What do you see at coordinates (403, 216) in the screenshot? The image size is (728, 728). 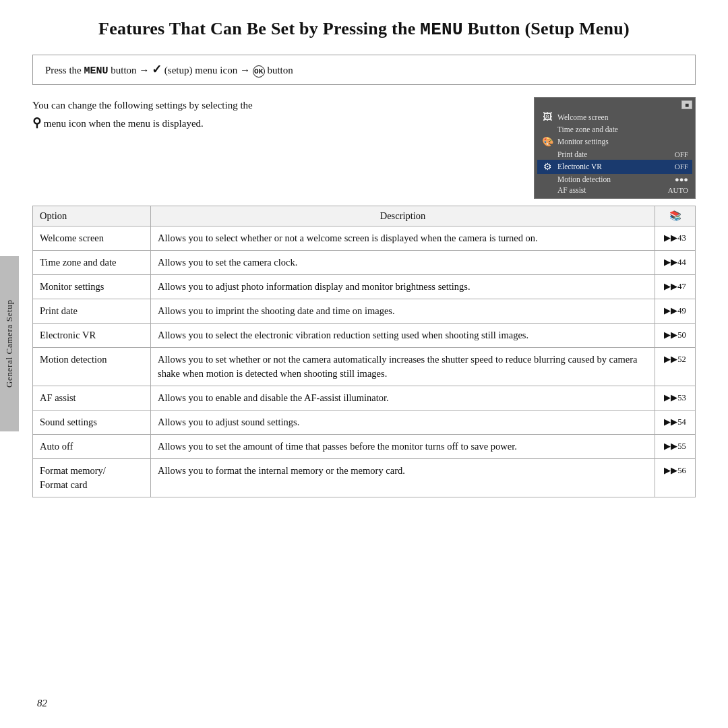 I see `col-header-description: Description` at bounding box center [403, 216].